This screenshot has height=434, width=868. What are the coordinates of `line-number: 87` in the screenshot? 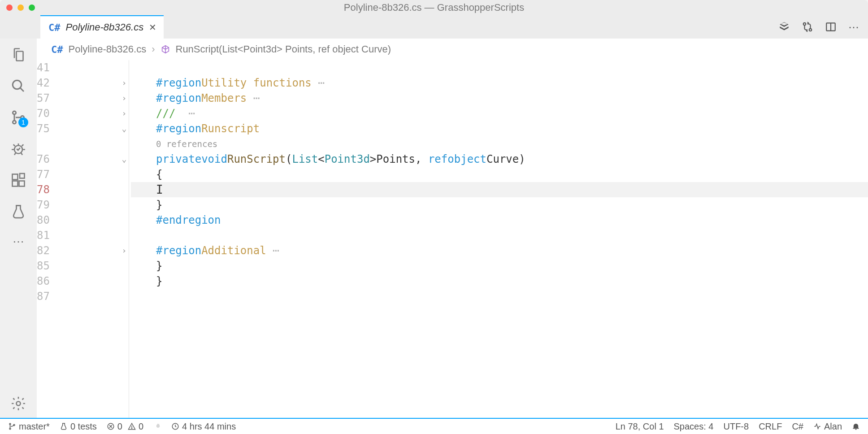 It's located at (75, 296).